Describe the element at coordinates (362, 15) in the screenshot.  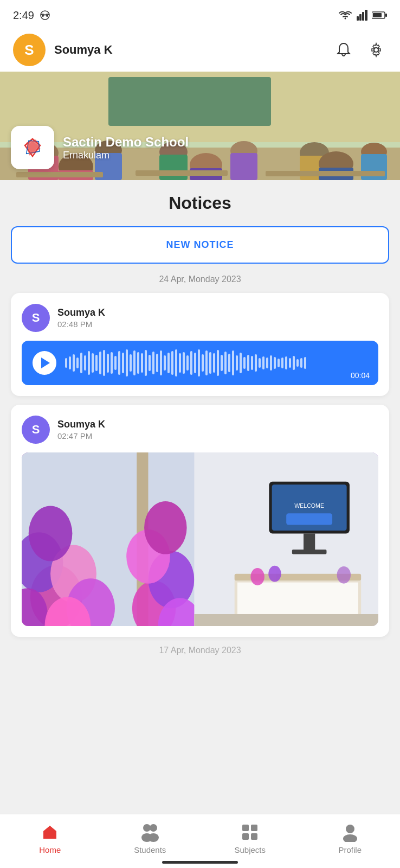
I see `signal-icon` at that location.